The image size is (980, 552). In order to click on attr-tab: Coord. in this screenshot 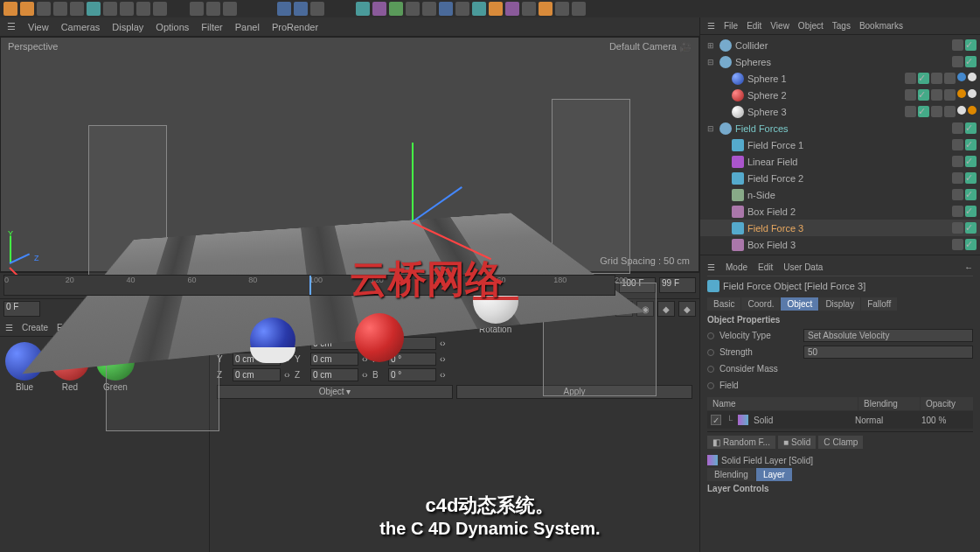, I will do `click(761, 304)`.